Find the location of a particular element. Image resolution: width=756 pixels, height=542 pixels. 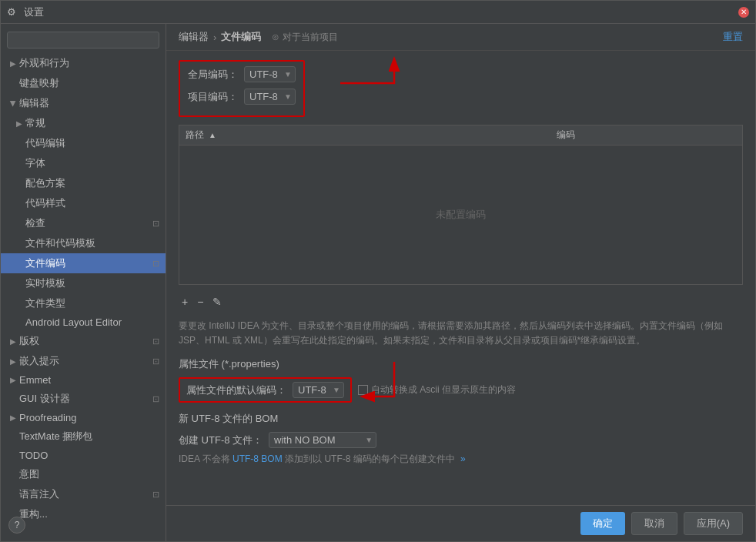

project-encoding-label: 项目编码： is located at coordinates (212, 97).